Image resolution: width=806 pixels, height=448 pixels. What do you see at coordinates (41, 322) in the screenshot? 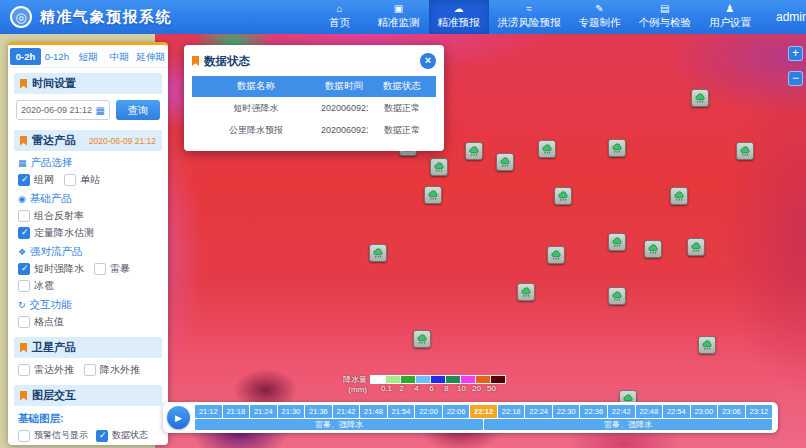
I see `checkbox-item: 格点值` at bounding box center [41, 322].